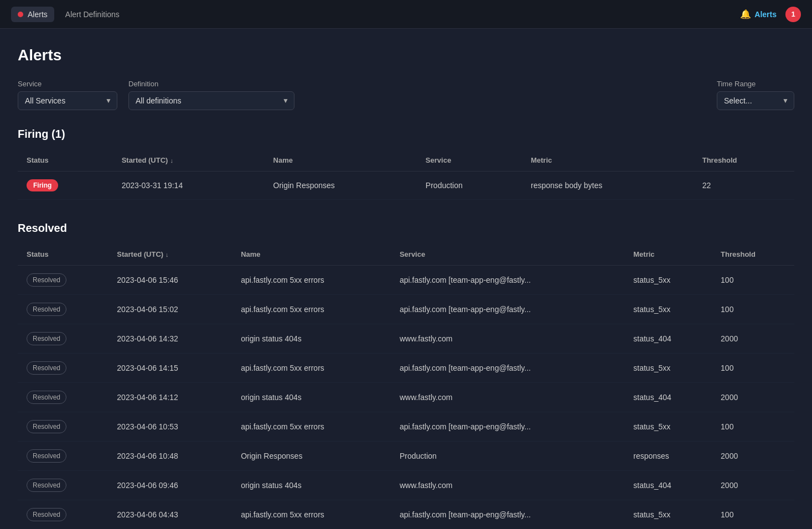 Image resolution: width=812 pixels, height=529 pixels. What do you see at coordinates (758, 14) in the screenshot?
I see `alerts-nav-link: 🔔 Alerts` at bounding box center [758, 14].